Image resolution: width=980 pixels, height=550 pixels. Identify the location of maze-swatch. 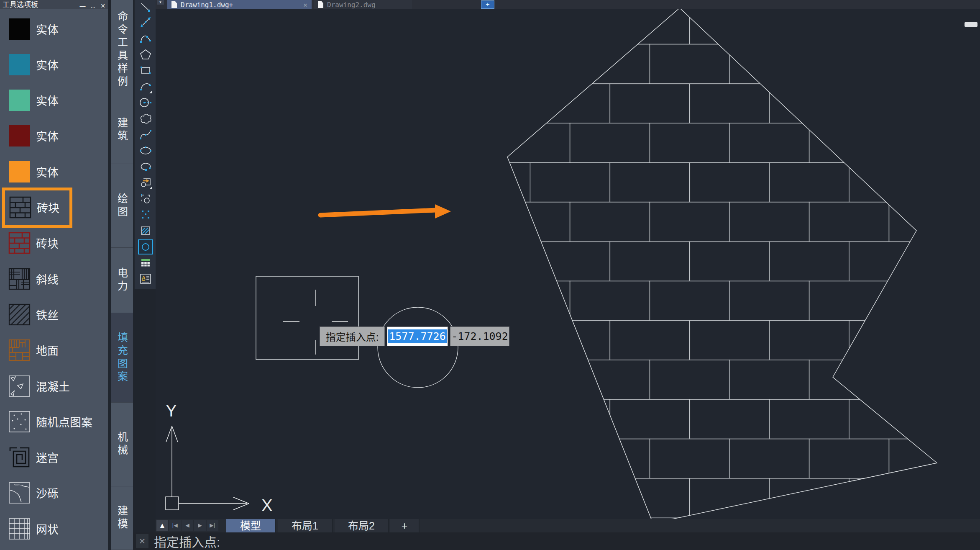
(19, 457).